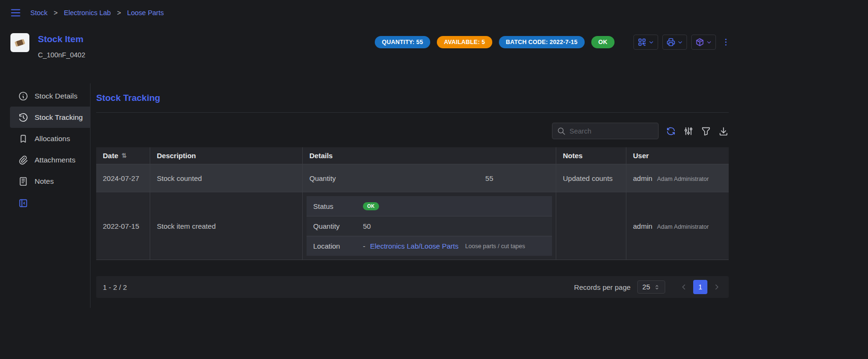 The height and width of the screenshot is (359, 868). Describe the element at coordinates (50, 117) in the screenshot. I see `sidebar-item-stock-tracking: Stock Tracking` at that location.